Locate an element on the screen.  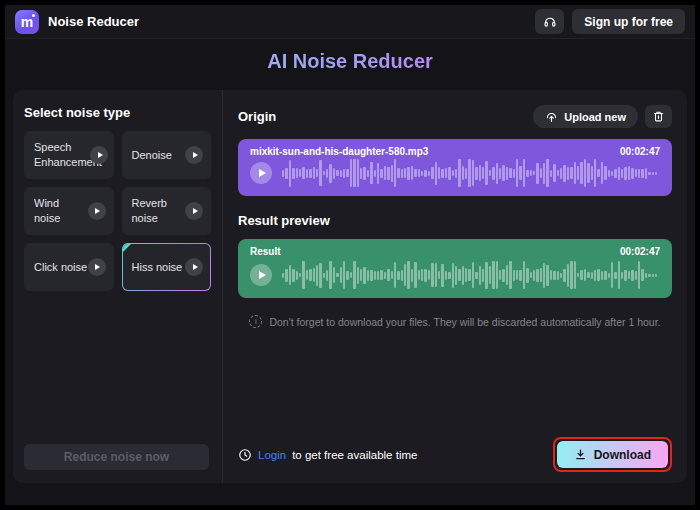
reduce-noise-button: Reduce noise now is located at coordinates (116, 457).